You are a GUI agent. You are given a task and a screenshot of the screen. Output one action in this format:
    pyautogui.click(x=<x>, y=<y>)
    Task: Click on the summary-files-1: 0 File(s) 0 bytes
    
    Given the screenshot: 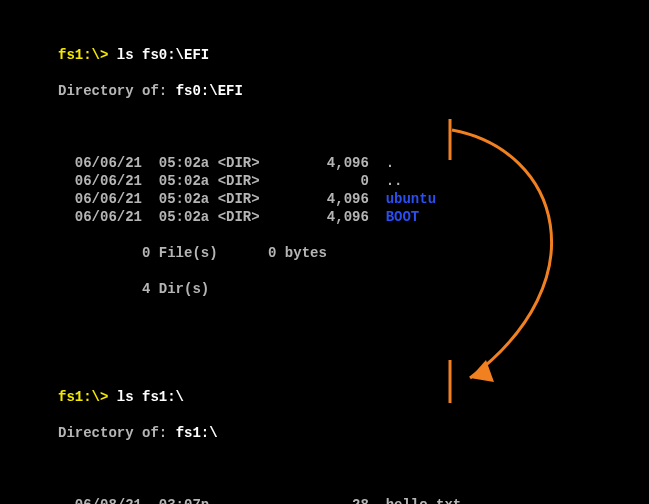 What is the action you would take?
    pyautogui.click(x=354, y=253)
    